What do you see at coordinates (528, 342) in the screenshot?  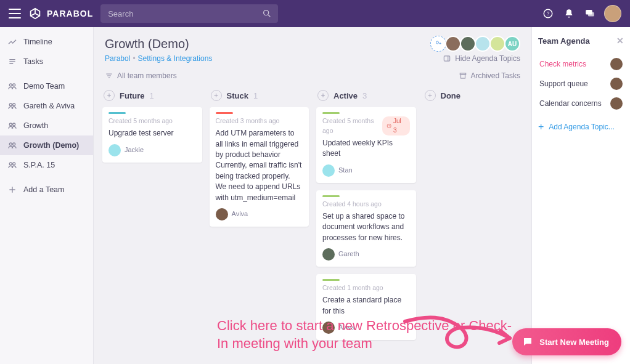 I see `chat-bubble-icon` at bounding box center [528, 342].